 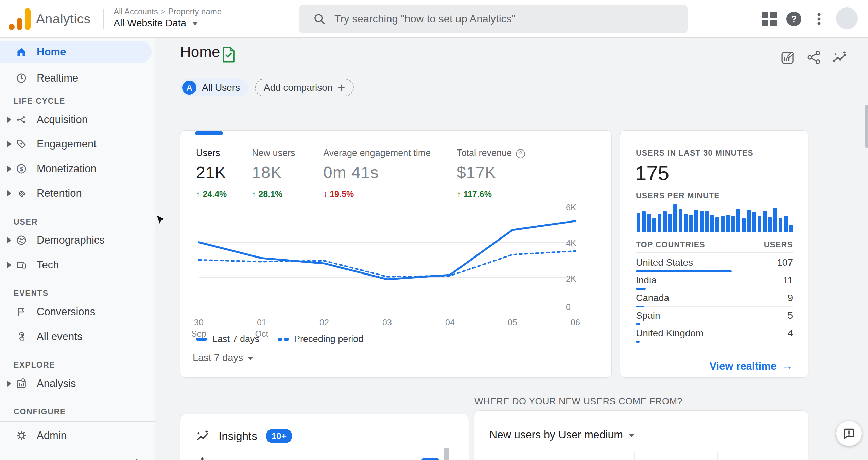 I want to click on country-name: Spain, so click(x=648, y=316).